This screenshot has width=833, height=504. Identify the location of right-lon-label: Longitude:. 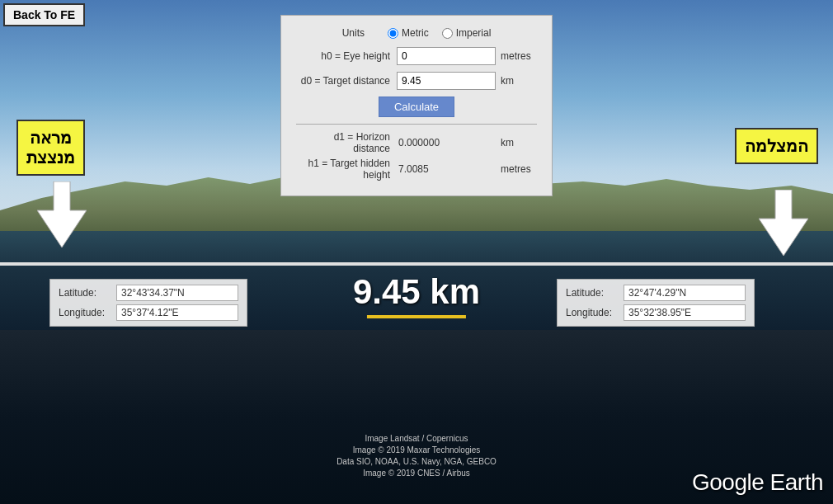
(595, 313).